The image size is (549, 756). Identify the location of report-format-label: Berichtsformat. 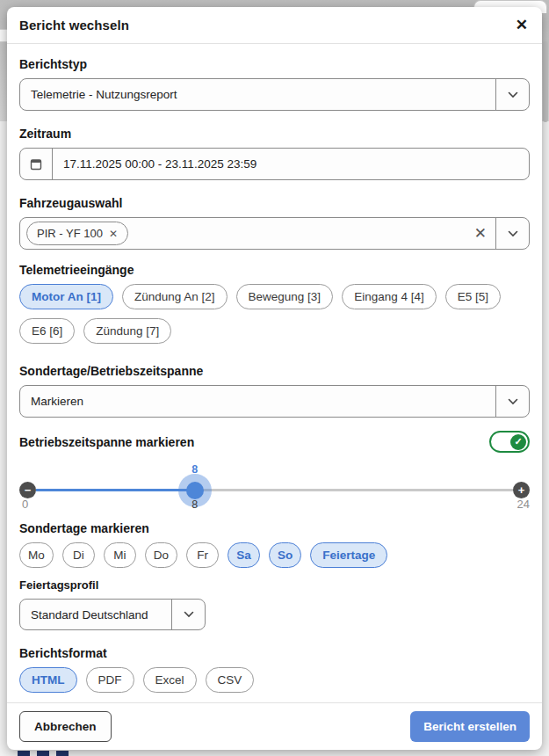
(274, 653).